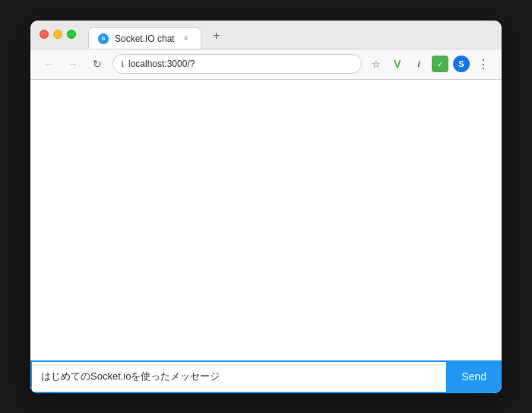  I want to click on security-icon: ℹ, so click(122, 64).